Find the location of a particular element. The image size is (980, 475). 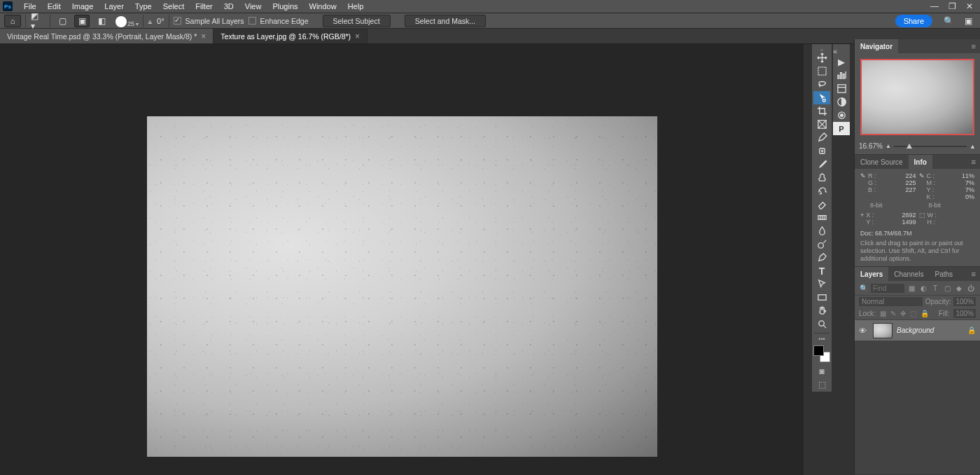

menu-layer: Layer is located at coordinates (114, 6).